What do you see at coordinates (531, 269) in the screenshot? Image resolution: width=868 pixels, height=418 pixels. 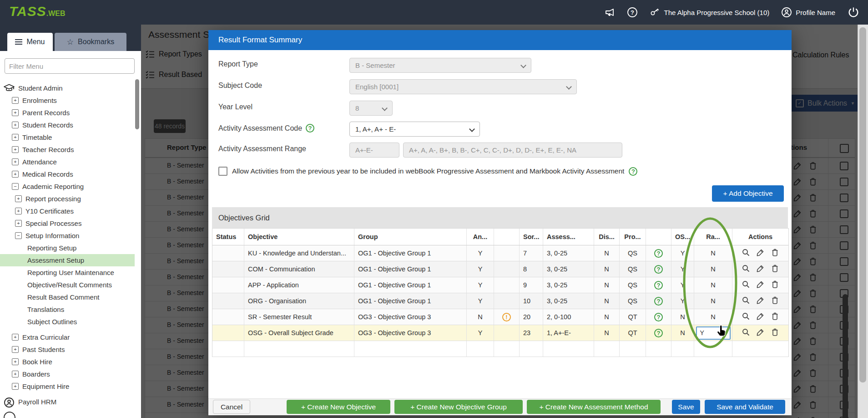 I see `cell-sort: 8` at bounding box center [531, 269].